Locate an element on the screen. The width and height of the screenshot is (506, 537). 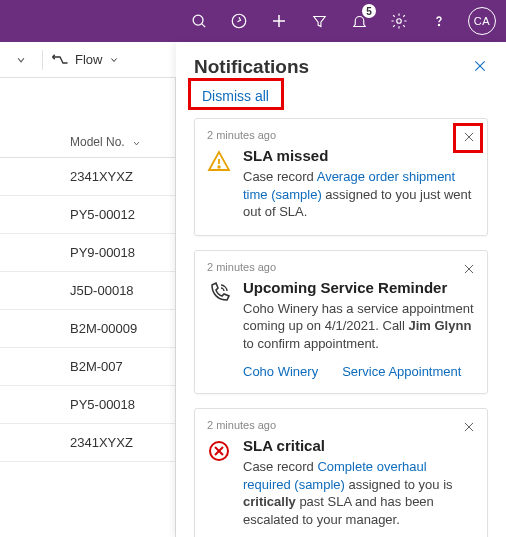
notifications-icon: 5 is located at coordinates (359, 21).